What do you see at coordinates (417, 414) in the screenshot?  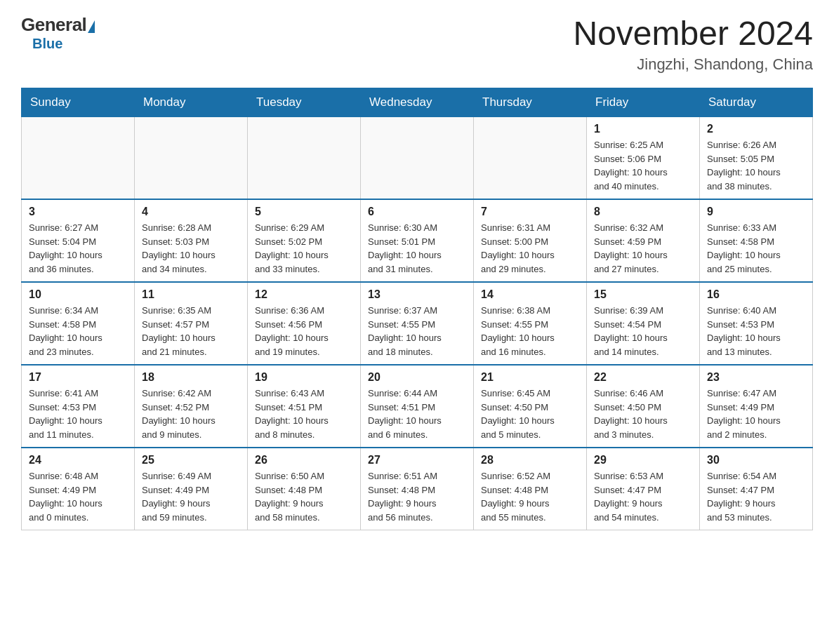 I see `day-info: Sunrise: 6:44 AM Sunset: 4:51 PM Dayligh…` at bounding box center [417, 414].